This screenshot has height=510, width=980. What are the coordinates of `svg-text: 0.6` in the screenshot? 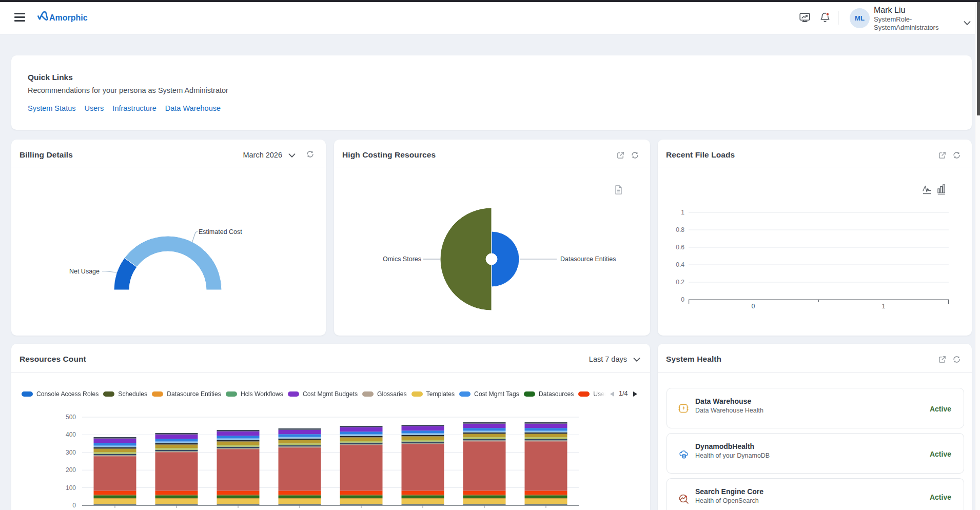 It's located at (680, 247).